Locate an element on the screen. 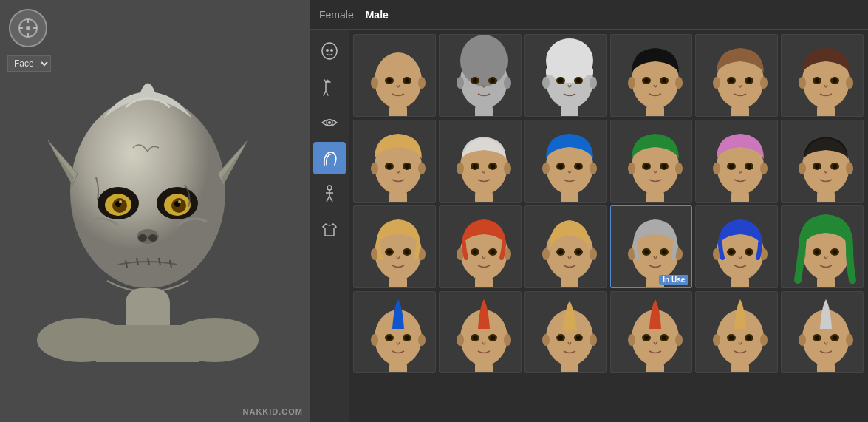  hair-cell: In Use is located at coordinates (652, 247).